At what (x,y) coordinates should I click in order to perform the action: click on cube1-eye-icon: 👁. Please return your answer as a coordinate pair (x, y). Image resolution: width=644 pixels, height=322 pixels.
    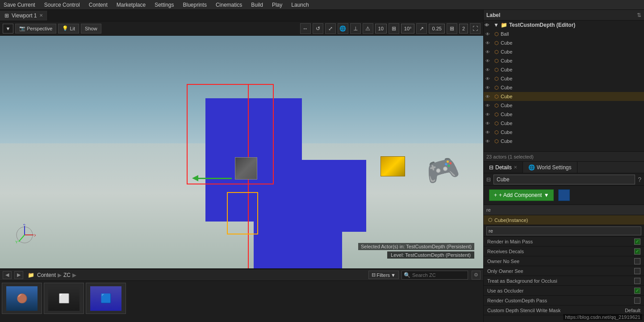
    Looking at the image, I should click on (489, 43).